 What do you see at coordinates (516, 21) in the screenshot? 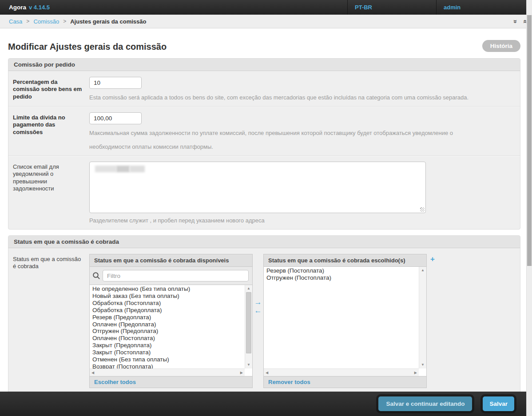
I see `double-chevron-down-icon: »` at bounding box center [516, 21].